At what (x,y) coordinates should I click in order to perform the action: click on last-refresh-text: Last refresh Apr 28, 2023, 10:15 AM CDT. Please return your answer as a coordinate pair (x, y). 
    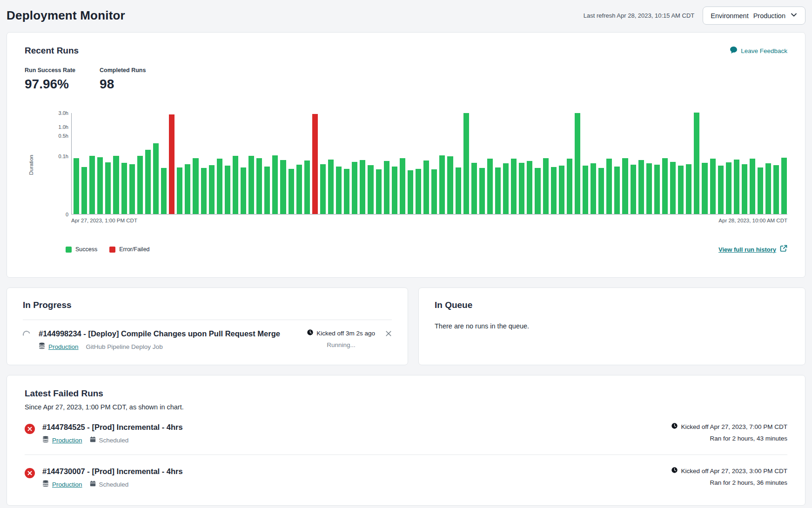
    Looking at the image, I should click on (639, 16).